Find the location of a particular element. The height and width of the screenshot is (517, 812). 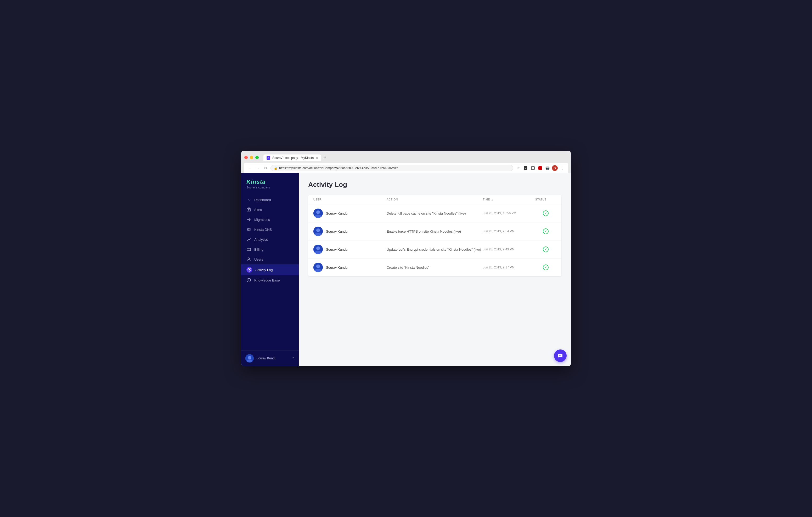

sidebar-item-analytics: Analytics is located at coordinates (270, 239).